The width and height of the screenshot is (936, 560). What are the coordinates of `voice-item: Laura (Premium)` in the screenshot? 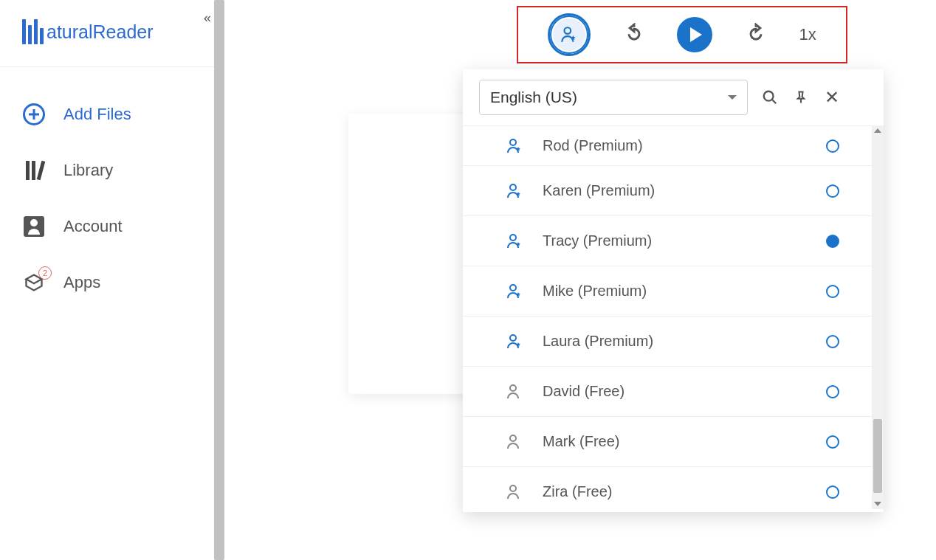 It's located at (673, 341).